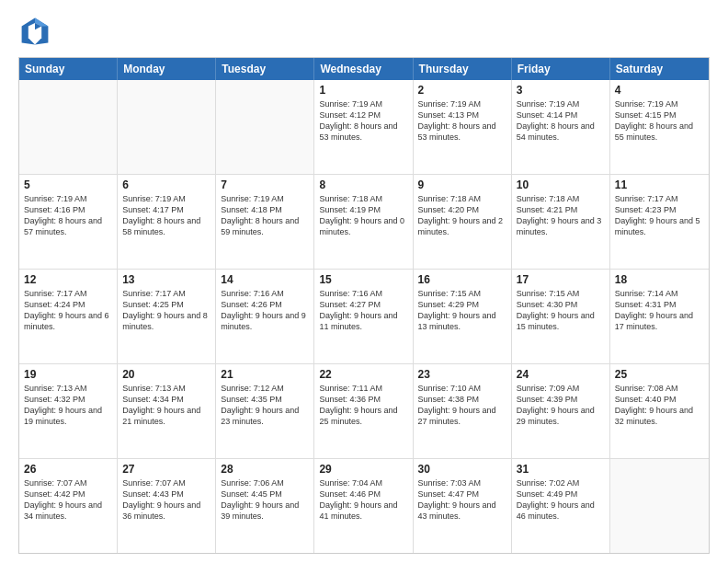  What do you see at coordinates (462, 469) in the screenshot?
I see `day-number: 30` at bounding box center [462, 469].